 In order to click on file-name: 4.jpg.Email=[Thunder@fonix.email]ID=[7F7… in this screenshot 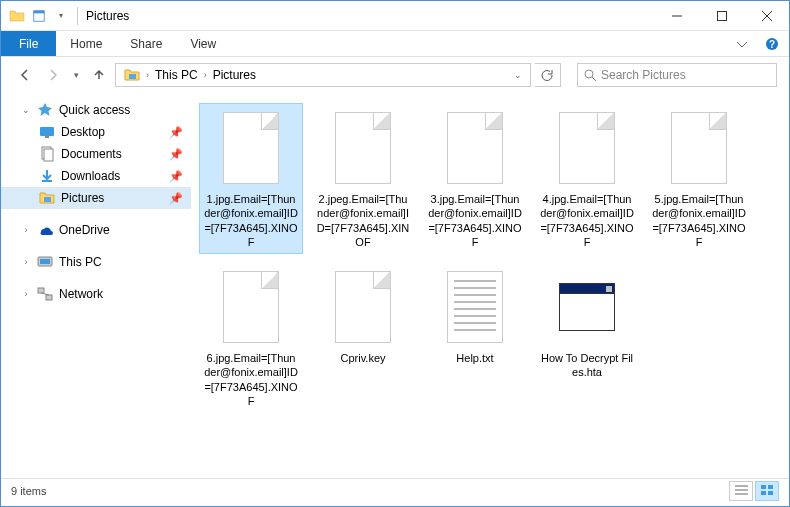, I will do `click(587, 220)`.